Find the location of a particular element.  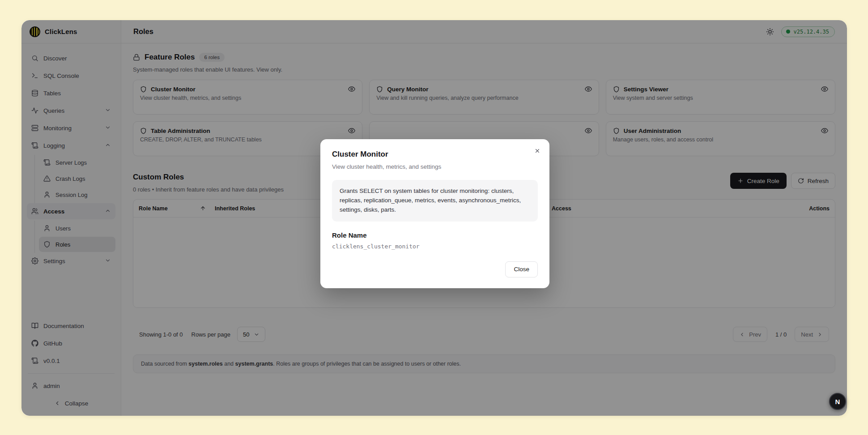

modal-title: Cluster Monitor is located at coordinates (435, 154).